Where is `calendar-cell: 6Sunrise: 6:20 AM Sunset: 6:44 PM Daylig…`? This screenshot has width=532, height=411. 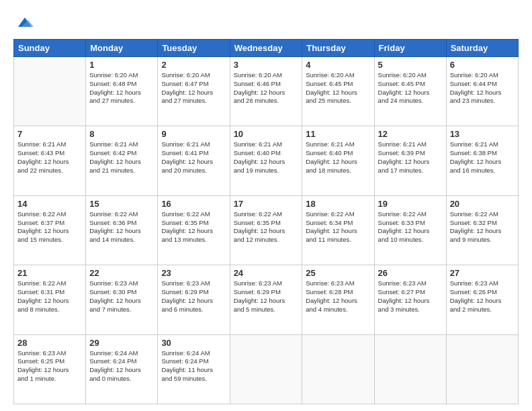 calendar-cell: 6Sunrise: 6:20 AM Sunset: 6:44 PM Daylig… is located at coordinates (482, 91).